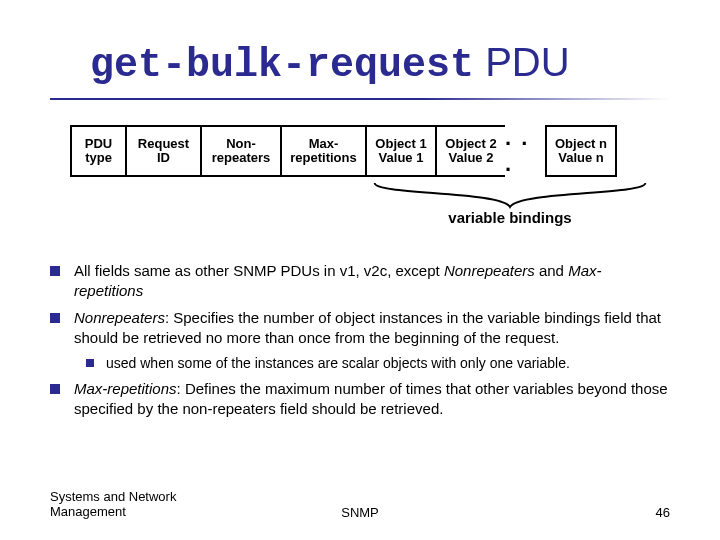  Describe the element at coordinates (378, 364) in the screenshot. I see `bullet-2-sub: used when some of the instances are scal…` at that location.